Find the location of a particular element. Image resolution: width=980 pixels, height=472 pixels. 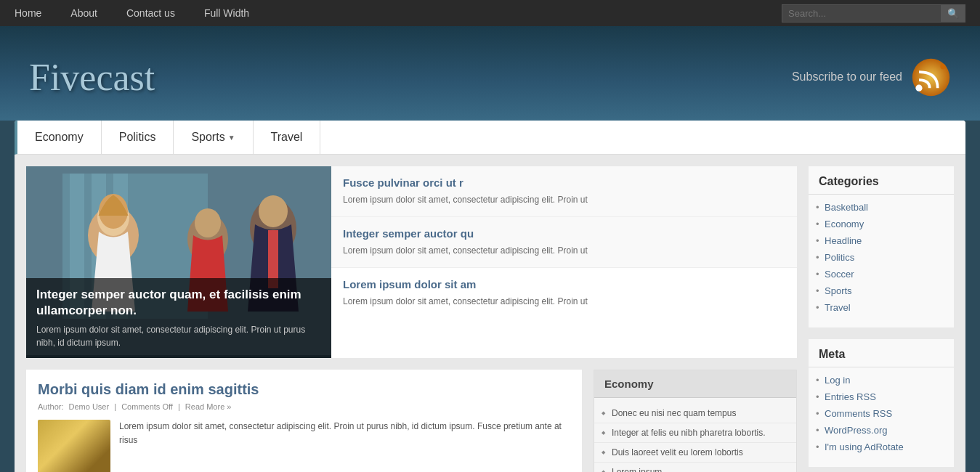

economy-item-1: Donec eu nisi nec quam tempus is located at coordinates (695, 414).